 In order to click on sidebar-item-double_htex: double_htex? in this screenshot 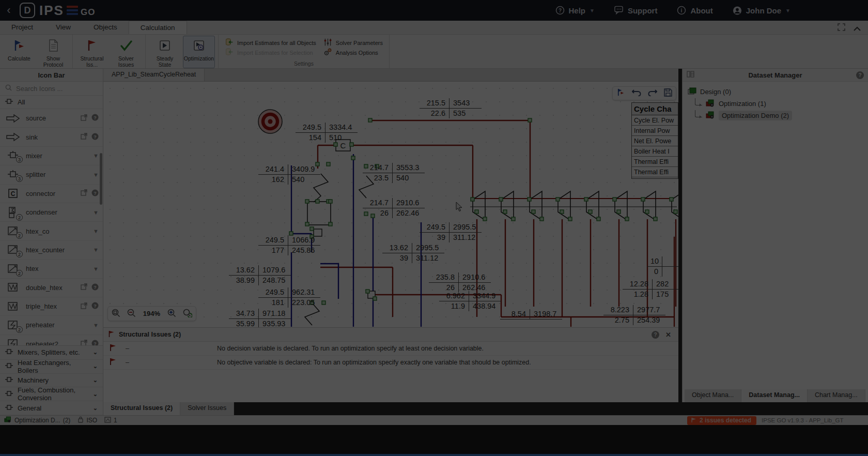, I will do `click(52, 288)`.